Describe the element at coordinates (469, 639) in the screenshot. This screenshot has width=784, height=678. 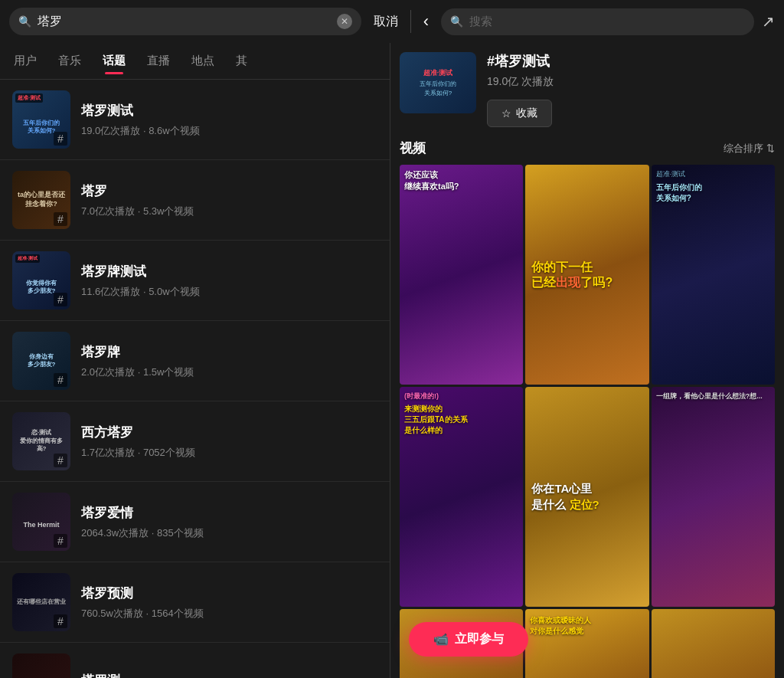
I see `live-button: 📹 立即参与` at that location.